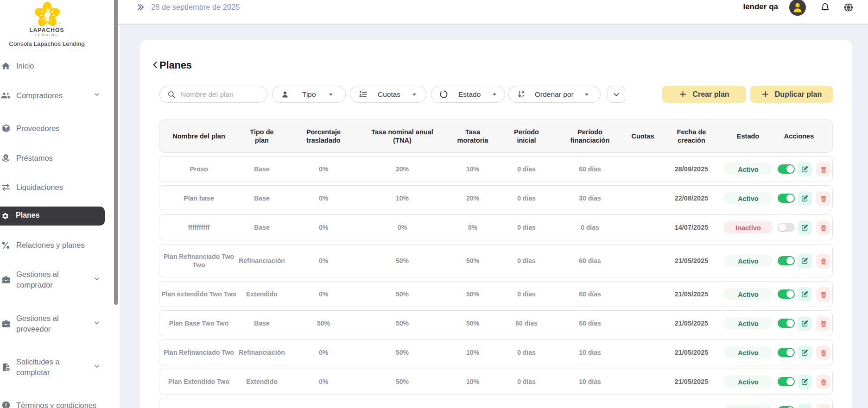 This screenshot has width=868, height=408. I want to click on svg-text: A, so click(523, 92).